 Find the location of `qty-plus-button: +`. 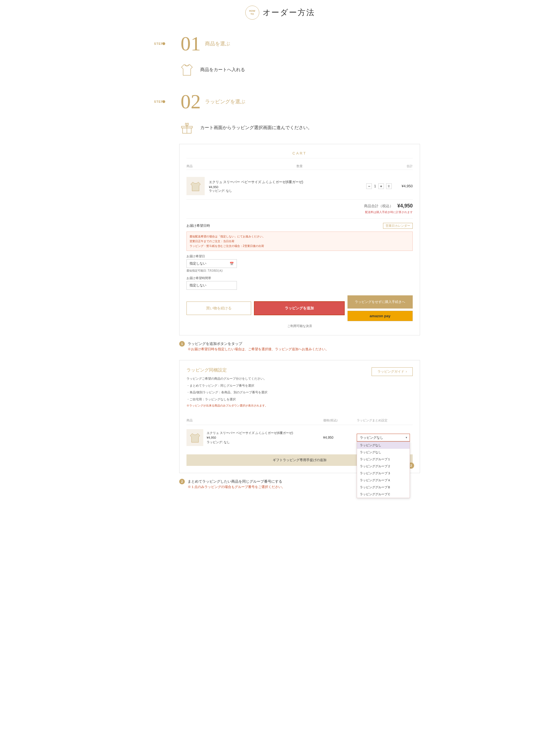

qty-plus-button: + is located at coordinates (381, 186).